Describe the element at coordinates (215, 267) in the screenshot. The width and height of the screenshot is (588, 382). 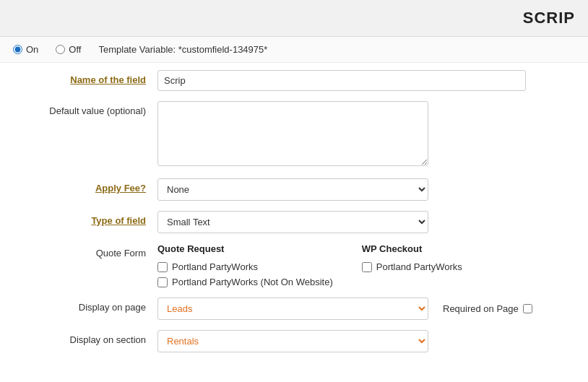
I see `quote-portland-1-text: Portland PartyWorks` at that location.